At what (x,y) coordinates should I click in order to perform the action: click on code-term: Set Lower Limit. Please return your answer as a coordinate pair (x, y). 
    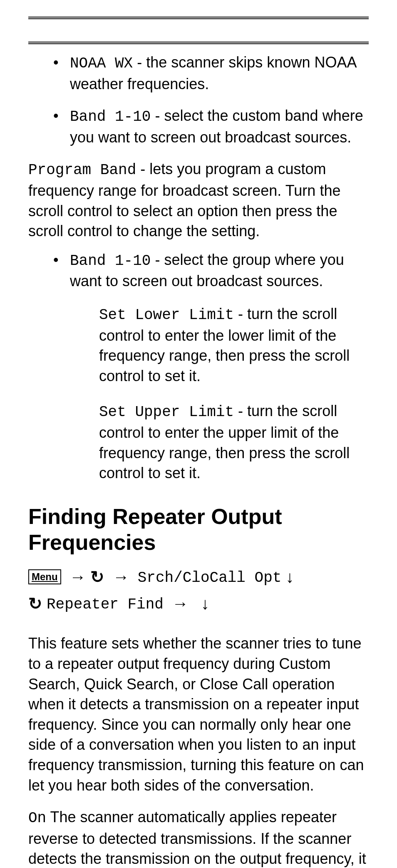
    Looking at the image, I should click on (166, 315).